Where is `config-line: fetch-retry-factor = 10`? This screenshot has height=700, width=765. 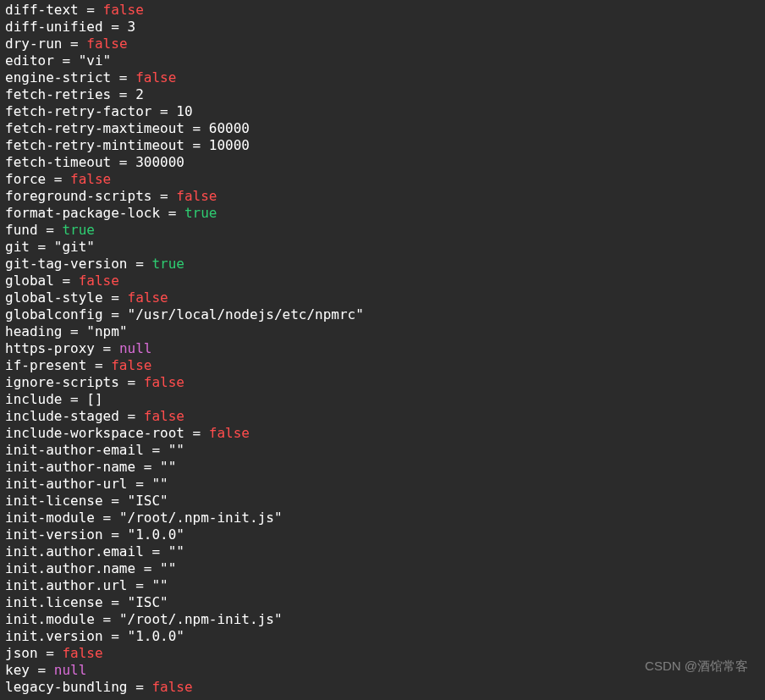 config-line: fetch-retry-factor = 10 is located at coordinates (385, 112).